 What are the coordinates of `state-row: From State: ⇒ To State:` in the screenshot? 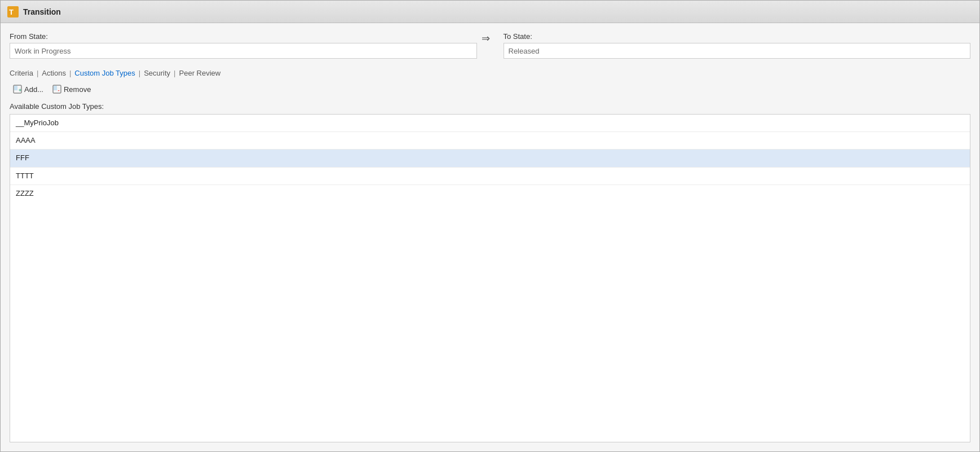 It's located at (490, 45).